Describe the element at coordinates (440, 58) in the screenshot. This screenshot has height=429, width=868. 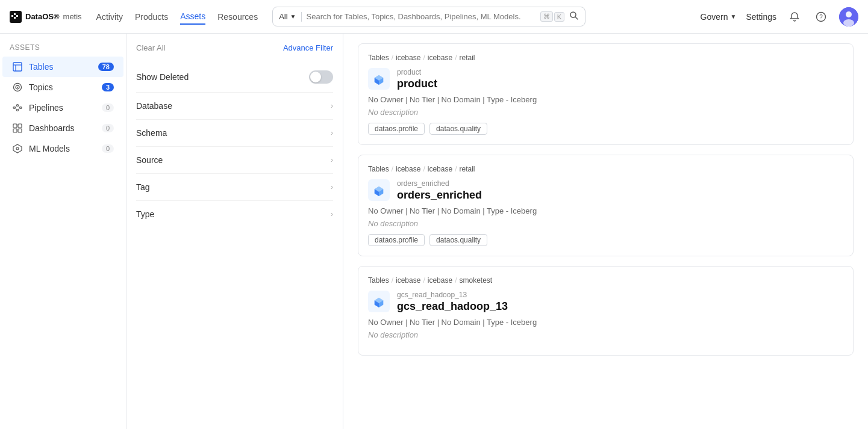
I see `breadcrumb-schema: icebase` at that location.